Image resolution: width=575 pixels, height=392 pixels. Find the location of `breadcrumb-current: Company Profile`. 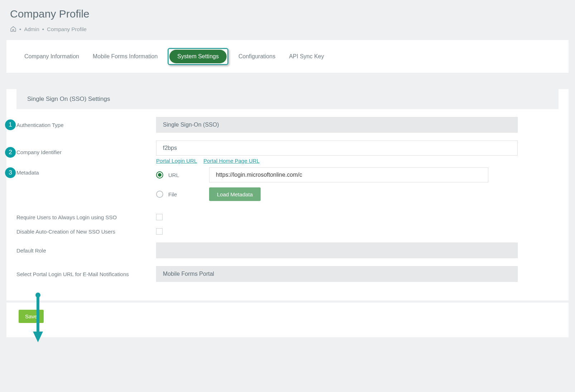

breadcrumb-current: Company Profile is located at coordinates (67, 29).